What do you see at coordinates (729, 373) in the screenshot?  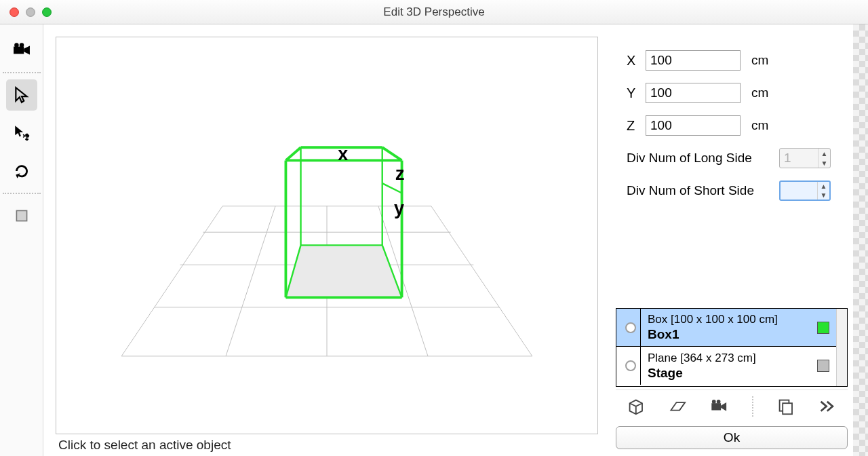 I see `object-name: Stage` at bounding box center [729, 373].